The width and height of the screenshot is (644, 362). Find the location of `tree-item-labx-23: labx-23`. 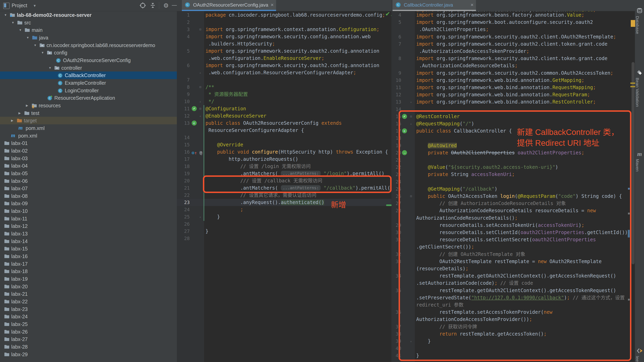

tree-item-labx-23: labx-23 is located at coordinates (88, 309).